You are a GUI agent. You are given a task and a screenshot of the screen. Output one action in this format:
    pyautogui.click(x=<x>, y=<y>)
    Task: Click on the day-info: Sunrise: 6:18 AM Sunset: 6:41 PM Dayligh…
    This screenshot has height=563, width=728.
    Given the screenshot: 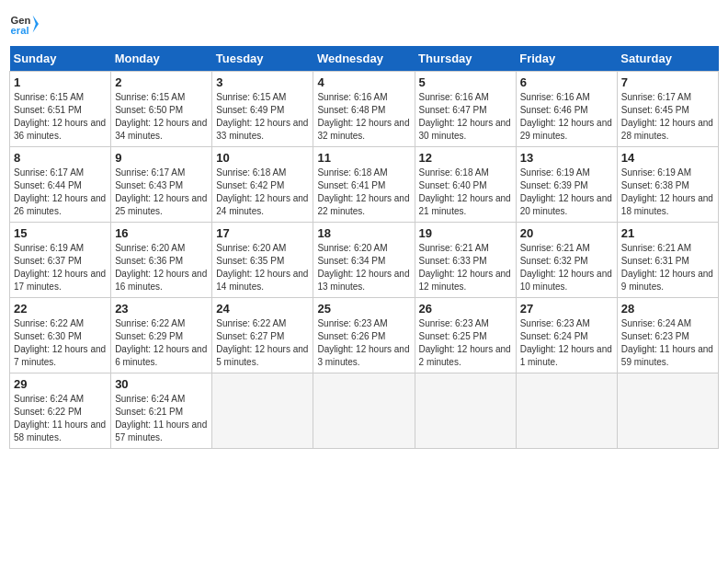 What is the action you would take?
    pyautogui.click(x=364, y=192)
    